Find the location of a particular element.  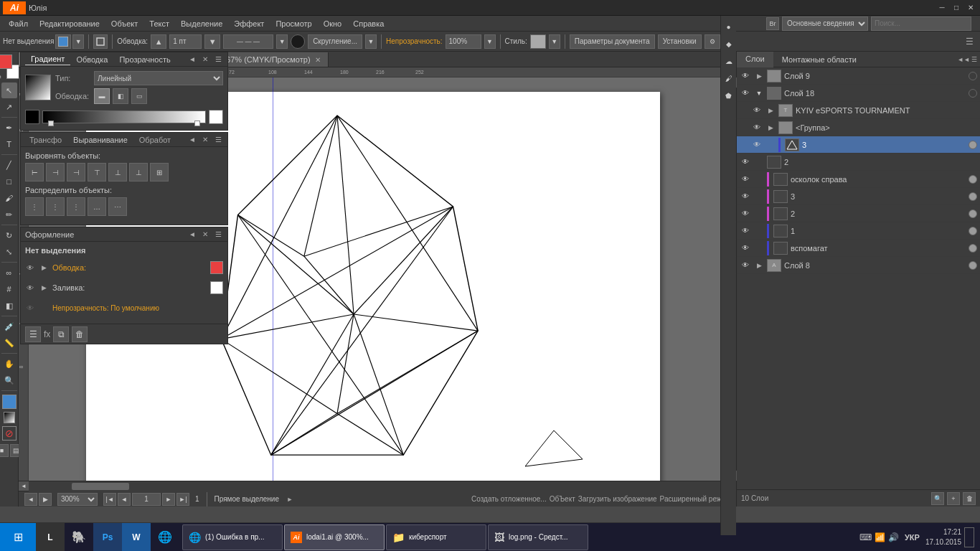

volume-icon: 🔊 is located at coordinates (894, 537).